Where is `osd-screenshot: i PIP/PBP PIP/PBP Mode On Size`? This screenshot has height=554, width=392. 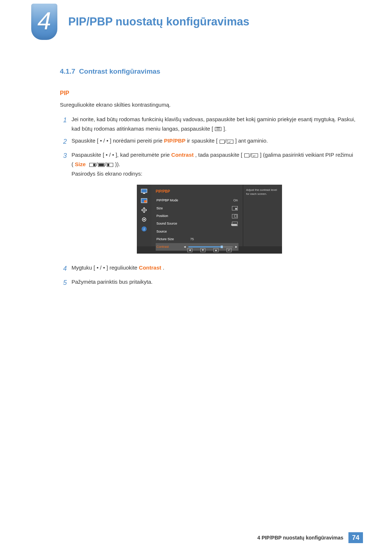
osd-screenshot: i PIP/PBP PIP/PBP Mode On Size is located at coordinates (209, 219).